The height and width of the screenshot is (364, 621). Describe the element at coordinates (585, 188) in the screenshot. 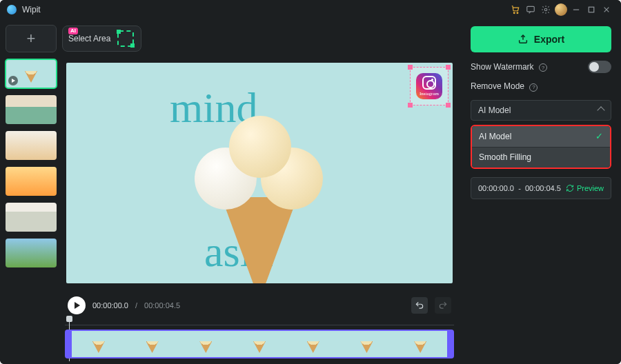

I see `preview-button: Preview` at that location.